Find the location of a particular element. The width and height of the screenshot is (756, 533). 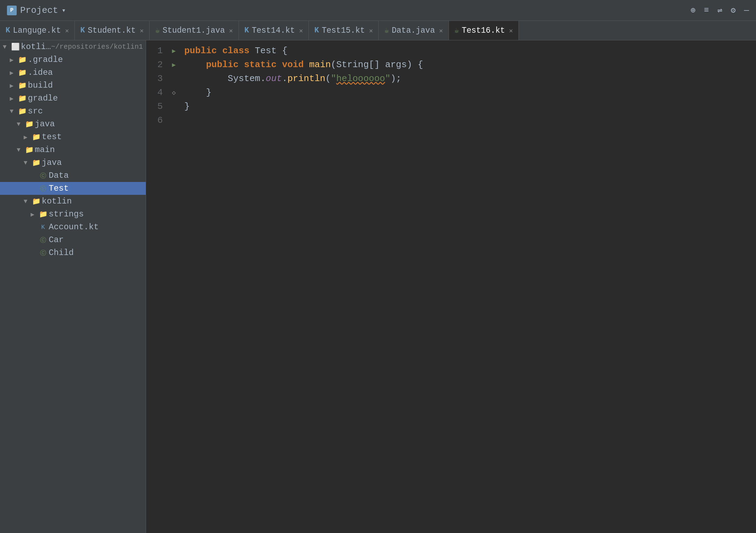

line-numbers: 1 2 3 4 5 6 is located at coordinates (156, 288).